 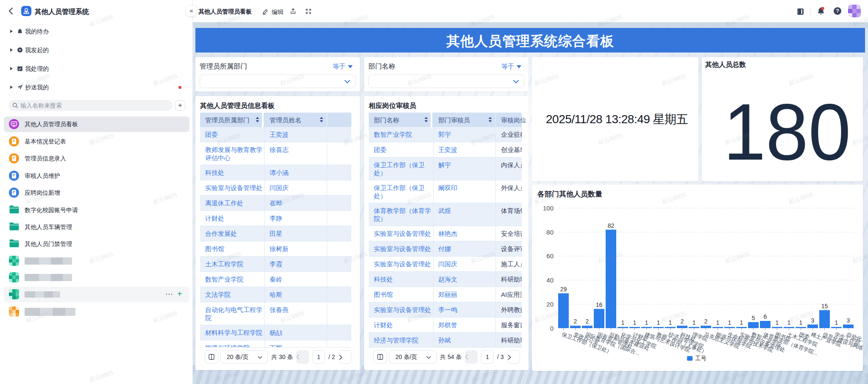 What do you see at coordinates (550, 256) in the screenshot?
I see `svg-text: 60` at bounding box center [550, 256].